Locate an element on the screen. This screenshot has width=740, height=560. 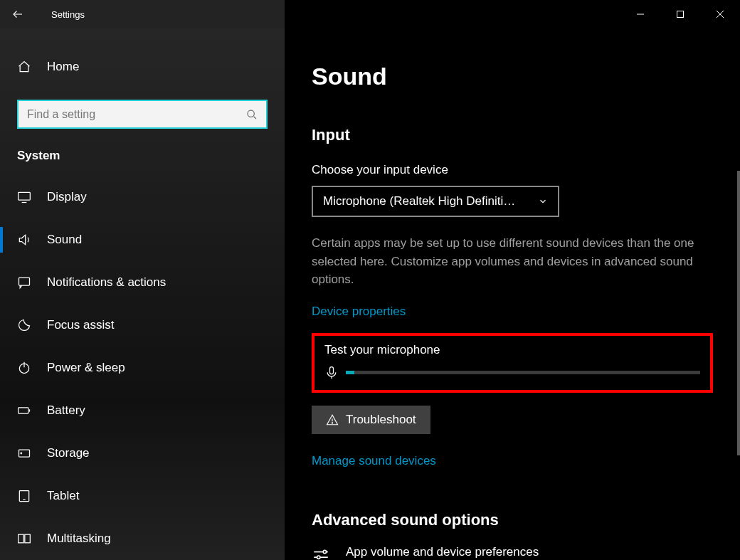
mic-level-fill is located at coordinates (350, 373).